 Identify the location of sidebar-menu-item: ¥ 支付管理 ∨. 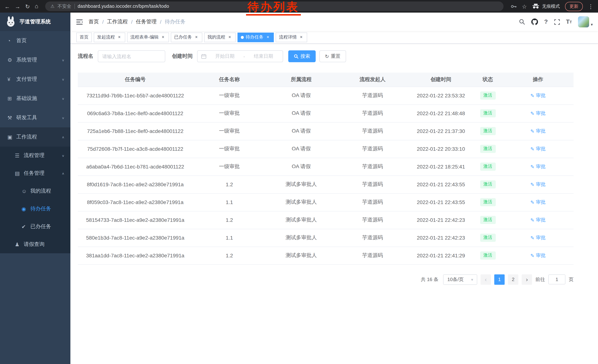
(35, 79).